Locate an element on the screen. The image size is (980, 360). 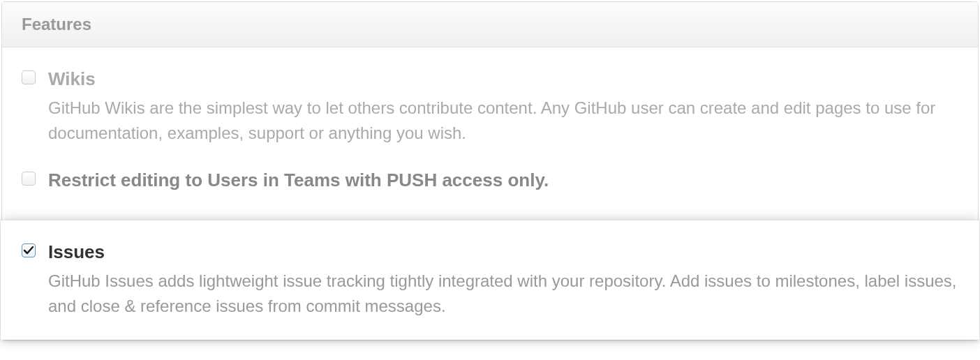
wikis-checkbox is located at coordinates (29, 77).